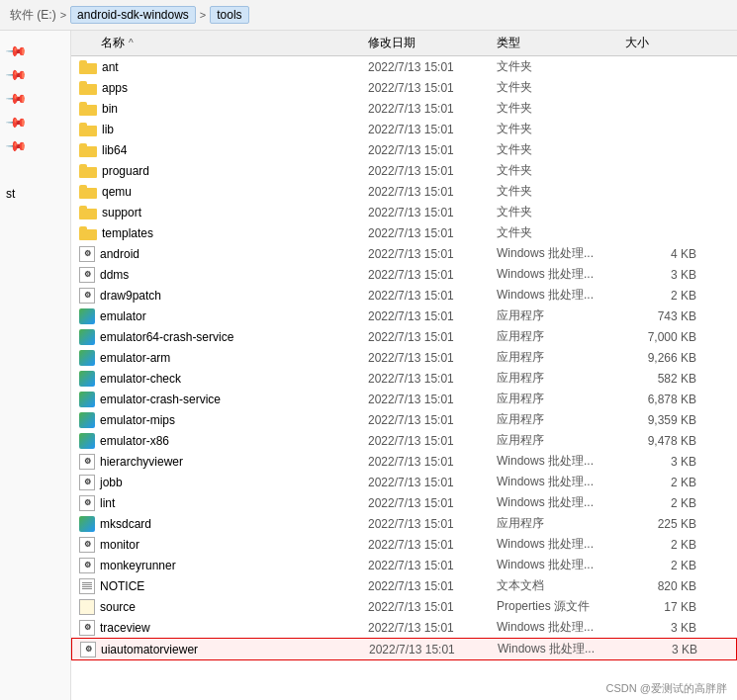  Describe the element at coordinates (665, 254) in the screenshot. I see `file-size-cell: 4 KB` at that location.